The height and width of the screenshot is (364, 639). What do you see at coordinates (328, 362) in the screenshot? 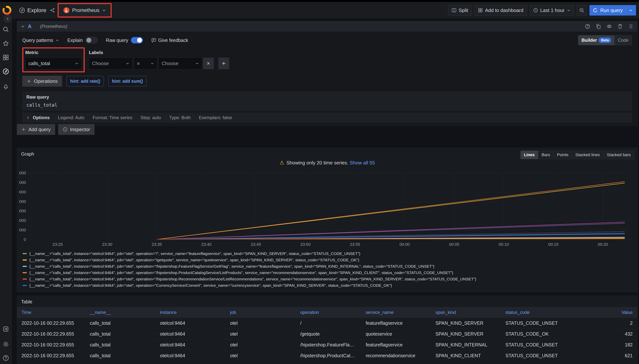
I see `table-cell: /hipstershop.Recommendation…` at bounding box center [328, 362].